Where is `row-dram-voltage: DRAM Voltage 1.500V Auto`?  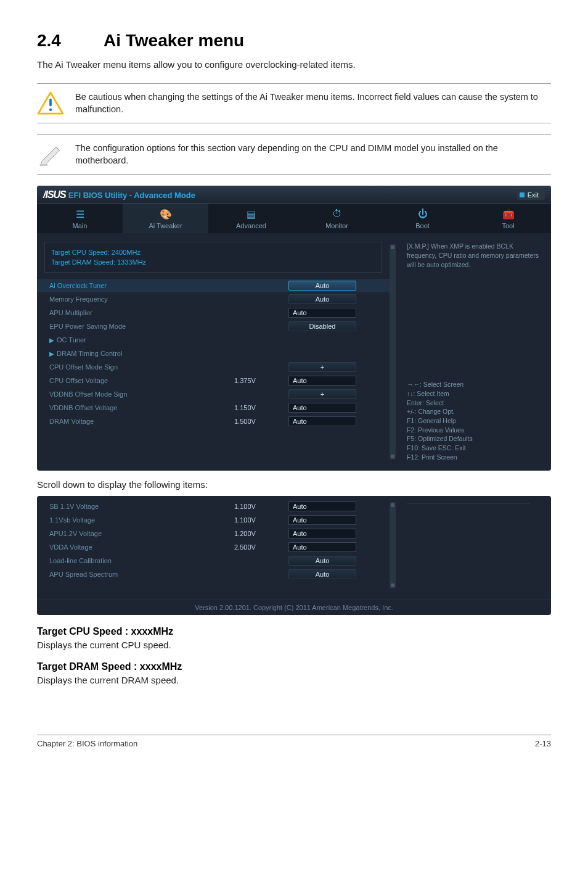
row-dram-voltage: DRAM Voltage 1.500V Auto is located at coordinates (213, 421).